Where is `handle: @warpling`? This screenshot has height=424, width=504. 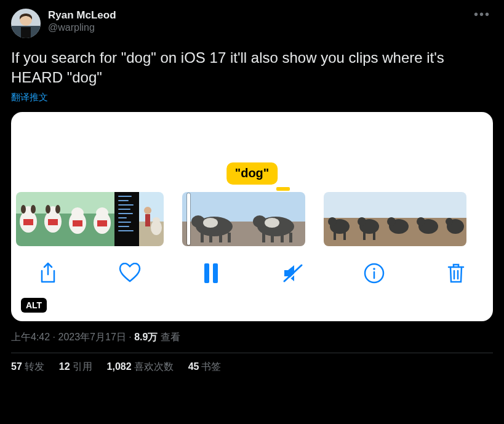
handle: @warpling is located at coordinates (260, 28).